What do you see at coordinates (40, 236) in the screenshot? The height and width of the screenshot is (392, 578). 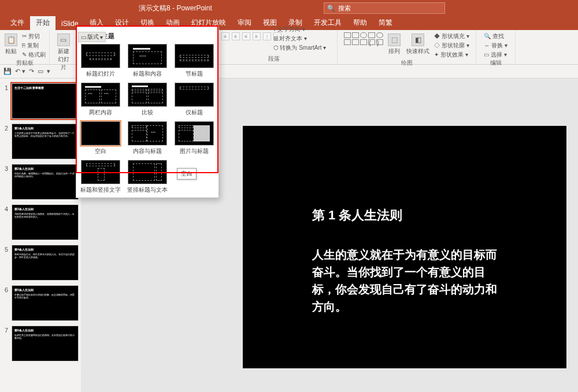 I see `slide-thumbnails-panel: 1生活十二法则 要事概要2第1条人生法则人生的意义就在于为有意义的目标而奋斗。当…` at bounding box center [40, 236].